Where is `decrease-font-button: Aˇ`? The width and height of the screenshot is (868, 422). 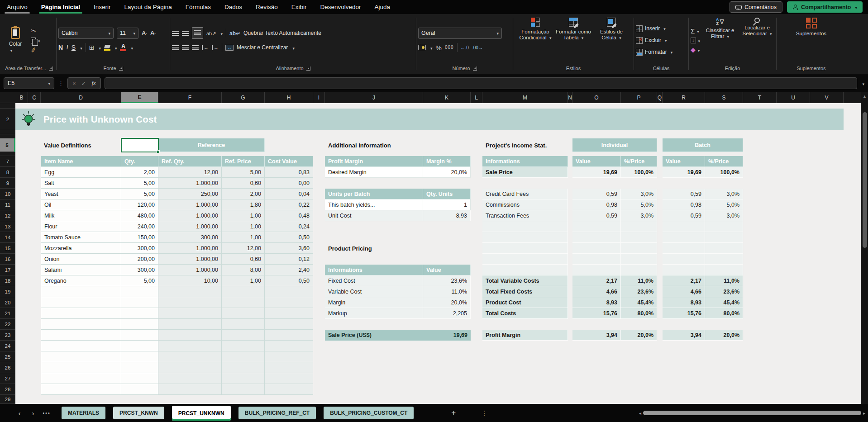 decrease-font-button: Aˇ is located at coordinates (153, 33).